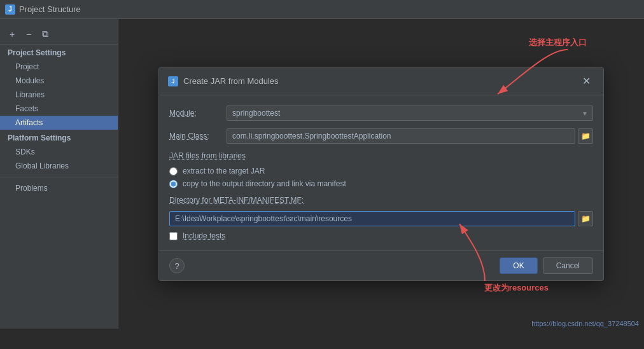  What do you see at coordinates (59, 177) in the screenshot?
I see `sidebar-divider` at bounding box center [59, 177].